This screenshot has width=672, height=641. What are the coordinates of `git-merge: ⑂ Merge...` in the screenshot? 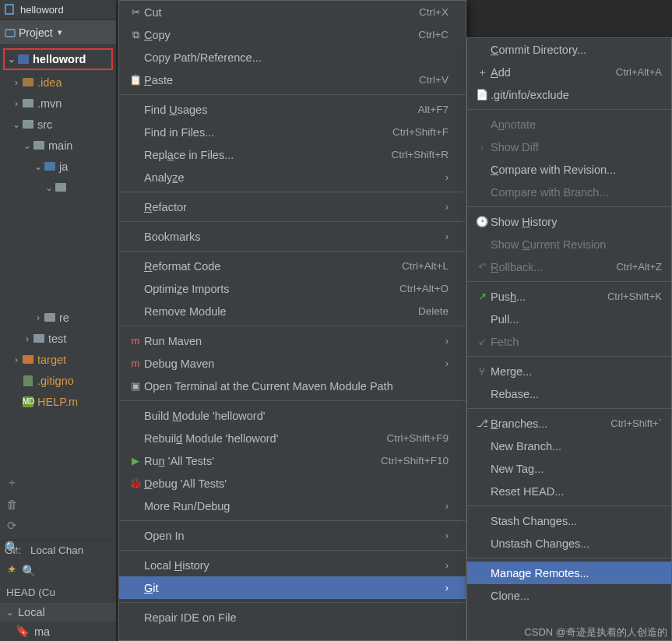 It's located at (569, 371).